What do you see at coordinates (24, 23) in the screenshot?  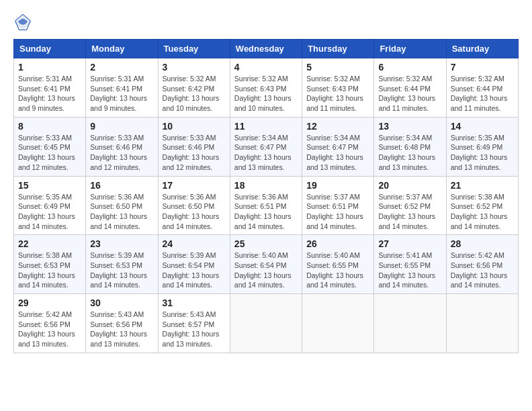 I see `logo` at bounding box center [24, 23].